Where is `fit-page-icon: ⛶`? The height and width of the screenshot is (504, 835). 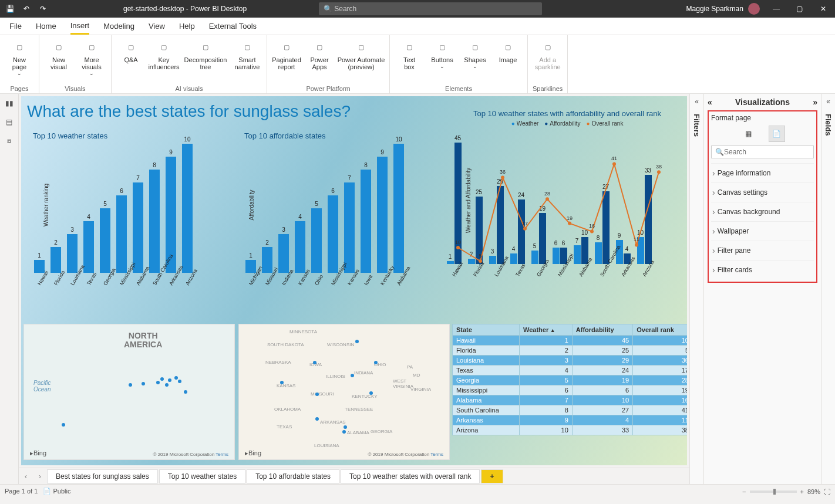
fit-page-icon: ⛶ is located at coordinates (827, 492).